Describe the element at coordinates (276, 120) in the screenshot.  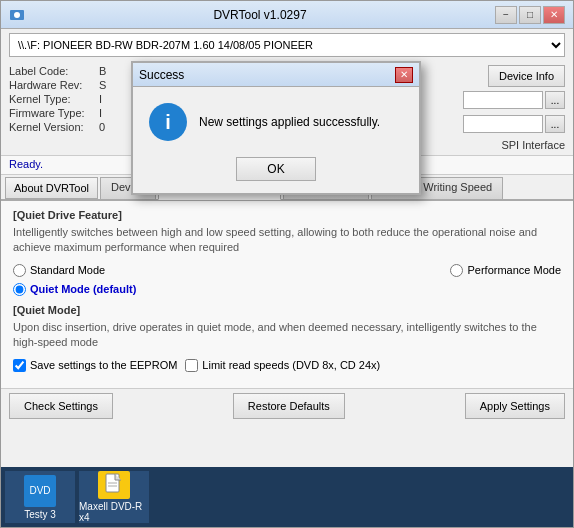
I see `dialog-body: i New settings applied successfully.` at that location.